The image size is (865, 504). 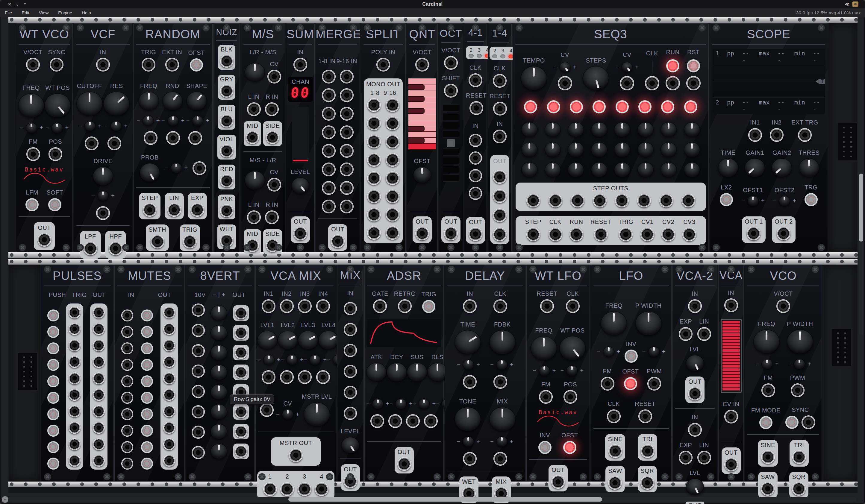 I want to click on knob-level, so click(x=350, y=445).